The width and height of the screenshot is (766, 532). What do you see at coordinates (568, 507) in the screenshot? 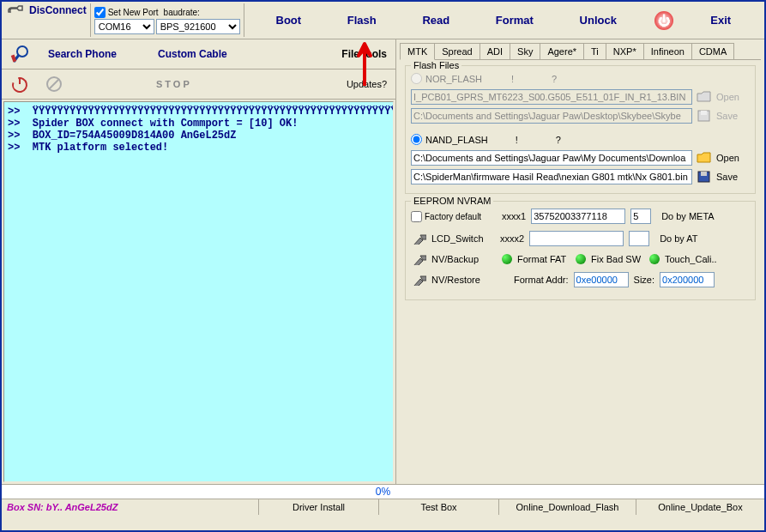
I see `online-download-button: Online_Download_Flash` at bounding box center [568, 507].